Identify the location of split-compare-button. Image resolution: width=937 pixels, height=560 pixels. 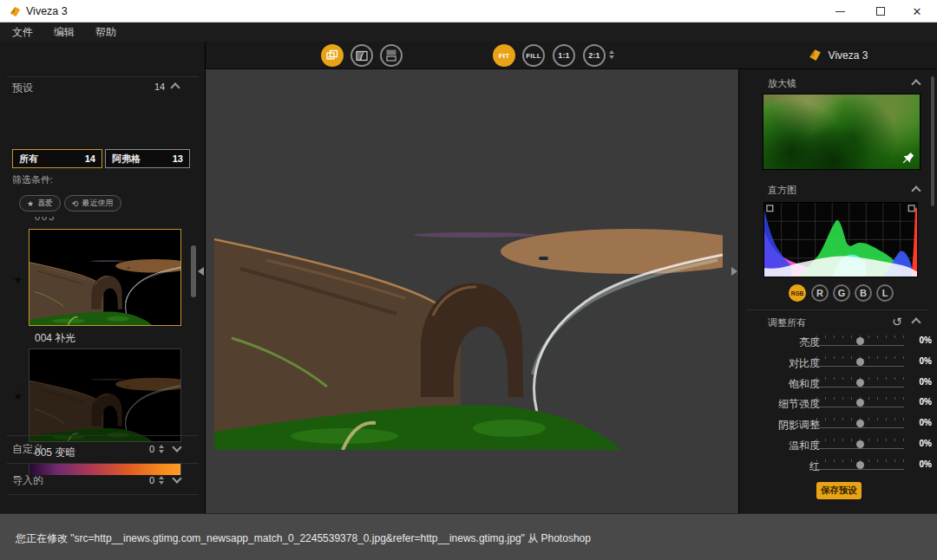
(362, 55).